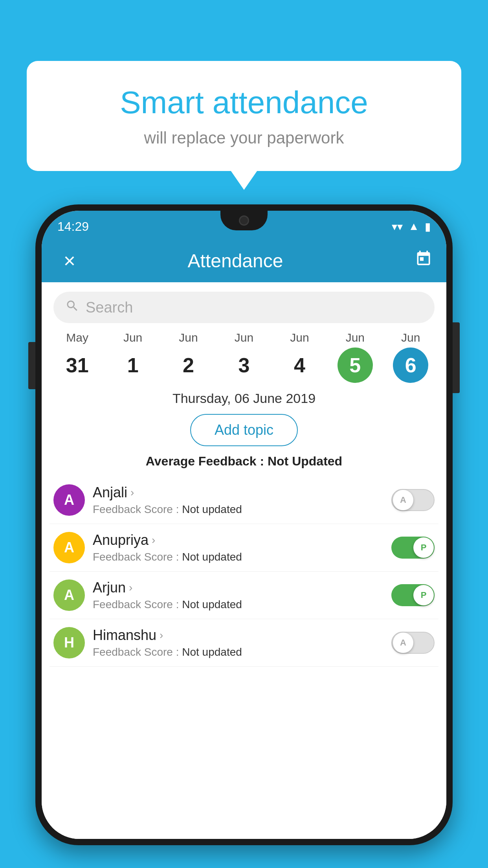 The width and height of the screenshot is (488, 868). What do you see at coordinates (238, 557) in the screenshot?
I see `feedback-score-1: Feedback Score : Not updated` at bounding box center [238, 557].